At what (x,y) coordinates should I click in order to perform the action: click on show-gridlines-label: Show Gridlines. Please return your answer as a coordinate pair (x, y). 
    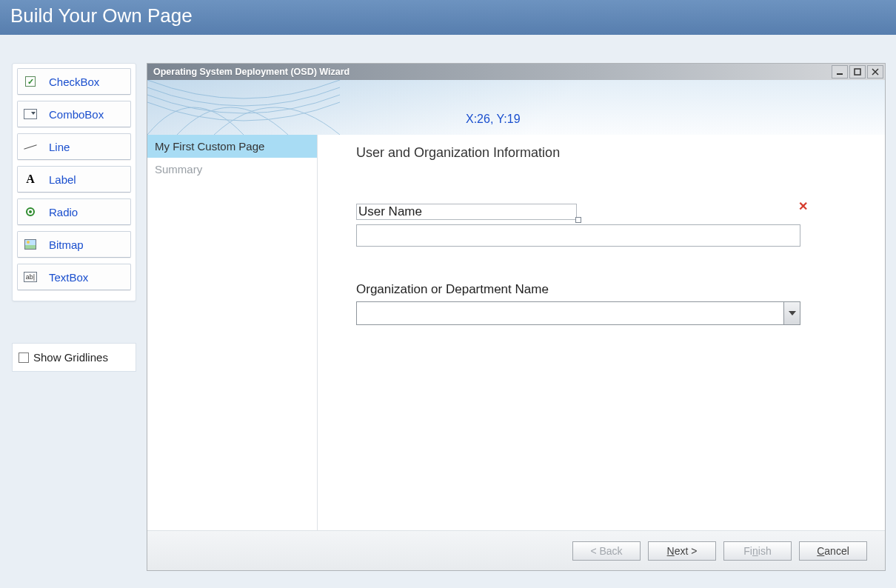
    Looking at the image, I should click on (71, 357).